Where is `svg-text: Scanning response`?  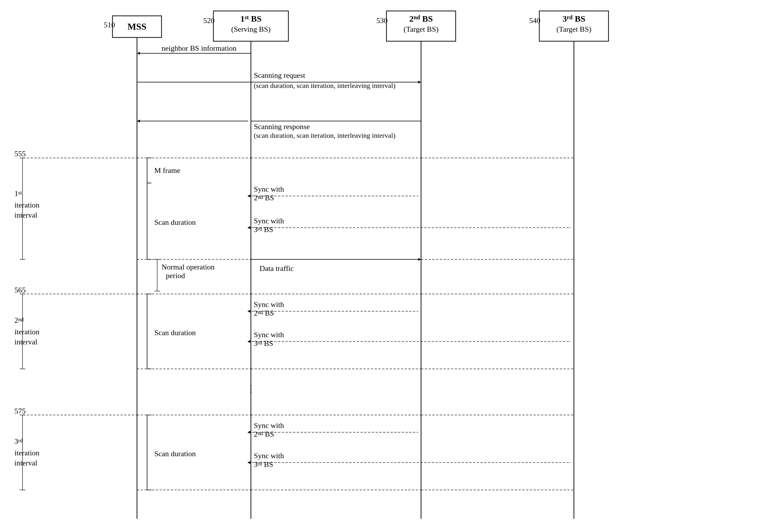 svg-text: Scanning response is located at coordinates (282, 127).